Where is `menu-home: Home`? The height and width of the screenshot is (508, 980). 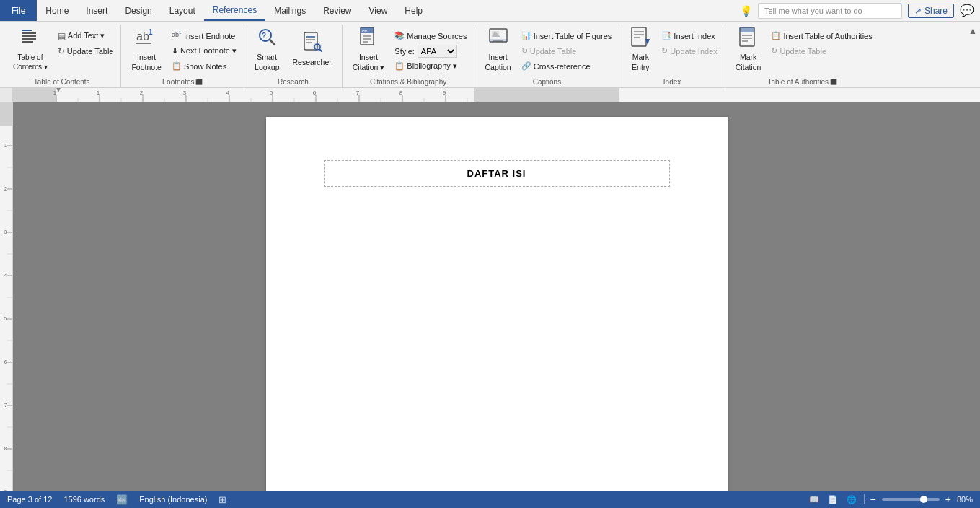 menu-home: Home is located at coordinates (57, 10).